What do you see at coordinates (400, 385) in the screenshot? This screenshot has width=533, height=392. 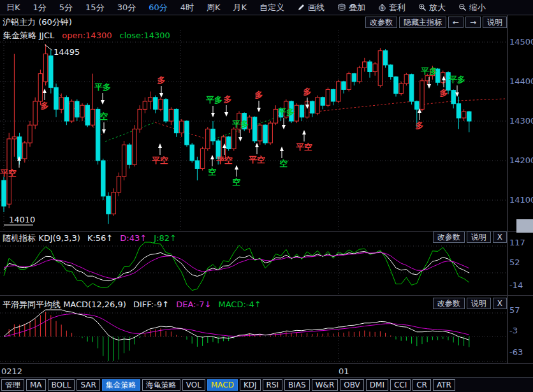 I see `tab-cci: CCI` at bounding box center [400, 385].